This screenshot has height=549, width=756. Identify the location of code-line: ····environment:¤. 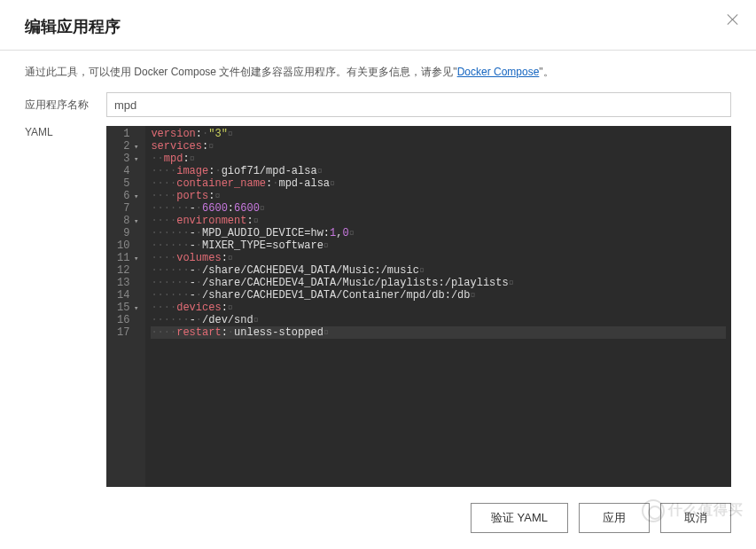
(438, 221).